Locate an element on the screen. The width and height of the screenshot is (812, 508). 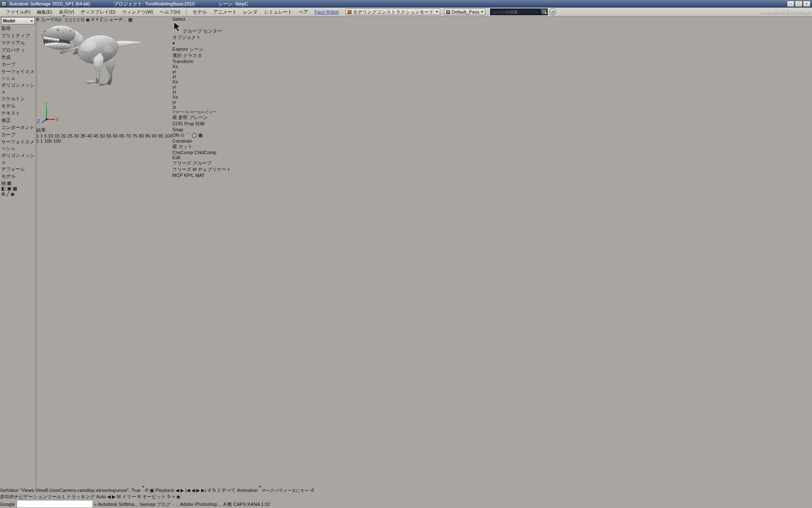
scene-search-input is located at coordinates (515, 12).